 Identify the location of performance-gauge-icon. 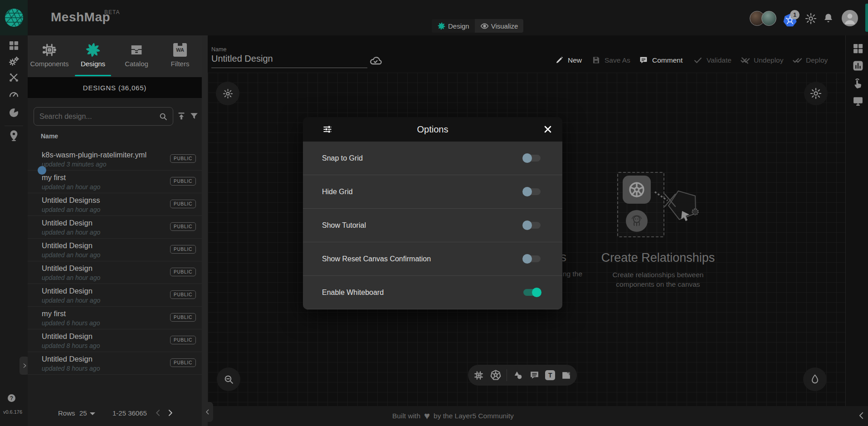
(14, 94).